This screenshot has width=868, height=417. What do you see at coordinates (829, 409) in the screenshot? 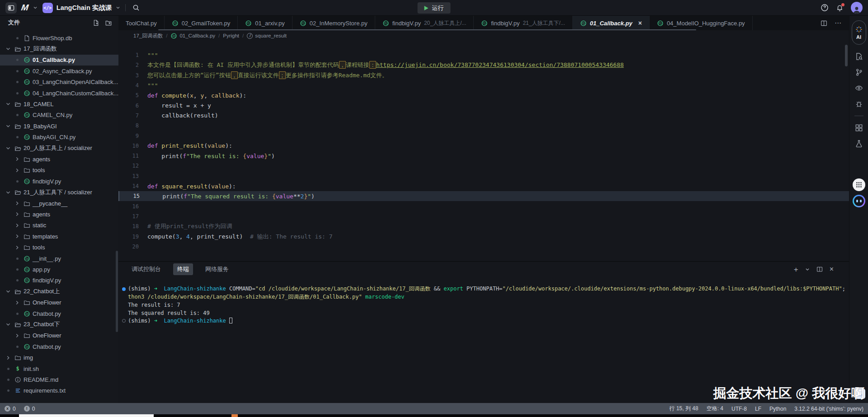
I see `status-python-interpreter: 3.12.2 64-bit ('shims': pyenv)` at bounding box center [829, 409].